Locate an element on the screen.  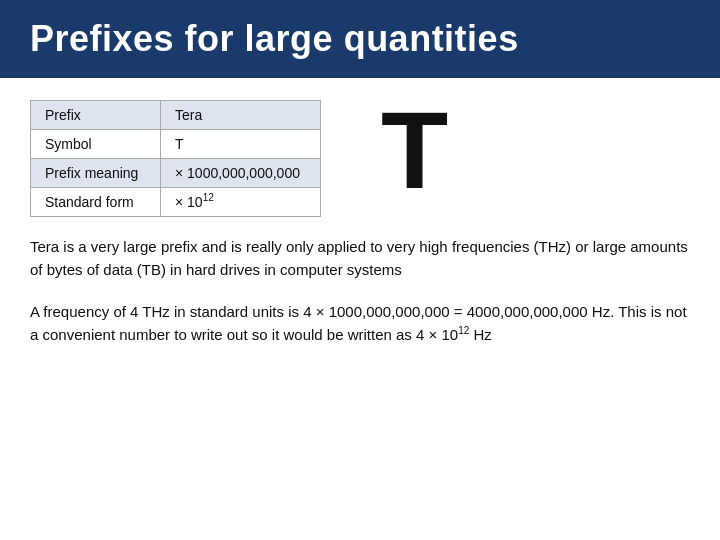
row-label-4: Standard form is located at coordinates (96, 202).